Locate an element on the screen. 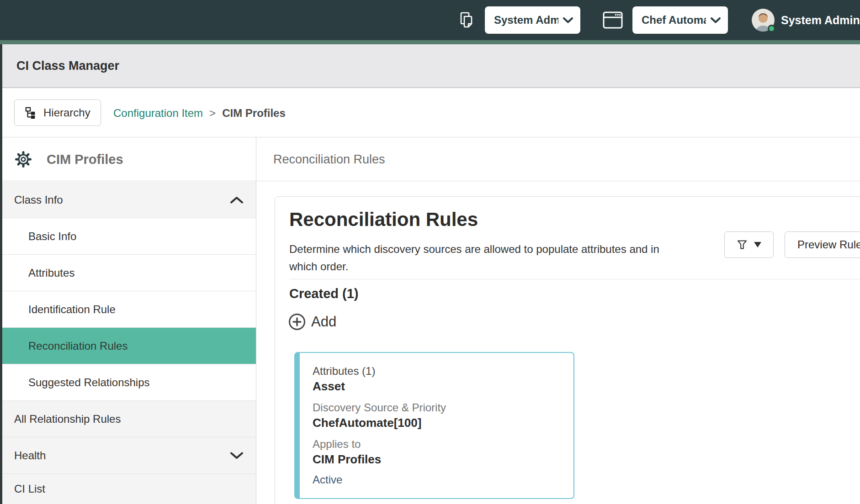 The width and height of the screenshot is (860, 504). gear-icon is located at coordinates (23, 159).